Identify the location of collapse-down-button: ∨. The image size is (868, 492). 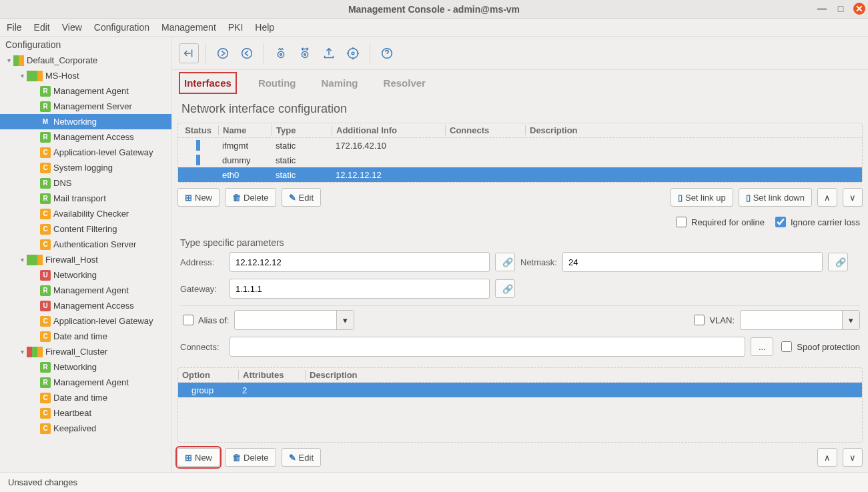
(853, 197).